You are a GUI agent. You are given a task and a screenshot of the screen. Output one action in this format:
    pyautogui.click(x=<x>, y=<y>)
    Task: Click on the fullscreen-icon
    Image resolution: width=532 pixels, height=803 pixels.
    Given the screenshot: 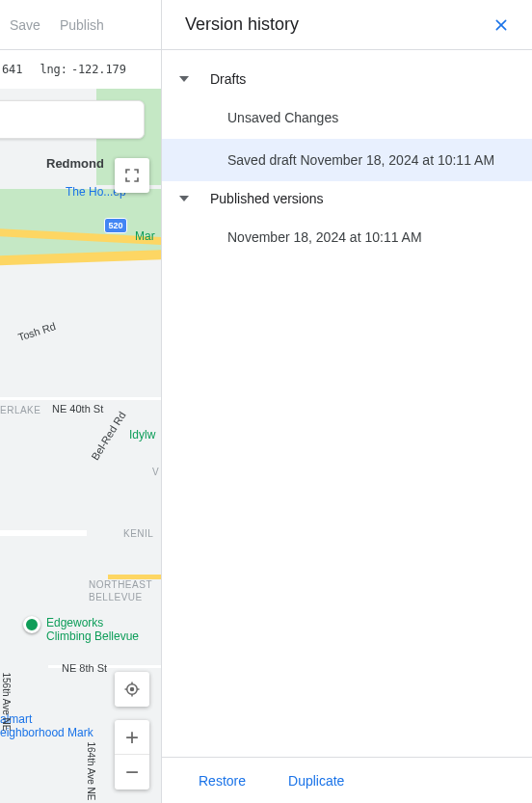 What is the action you would take?
    pyautogui.click(x=132, y=175)
    